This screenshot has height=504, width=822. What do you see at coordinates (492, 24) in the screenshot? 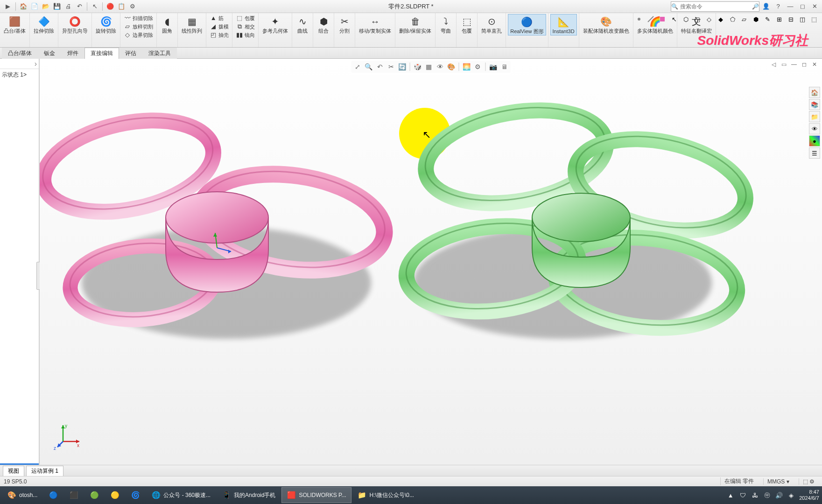
I see `simple-hole-button: ⊙简单直孔` at bounding box center [492, 24].